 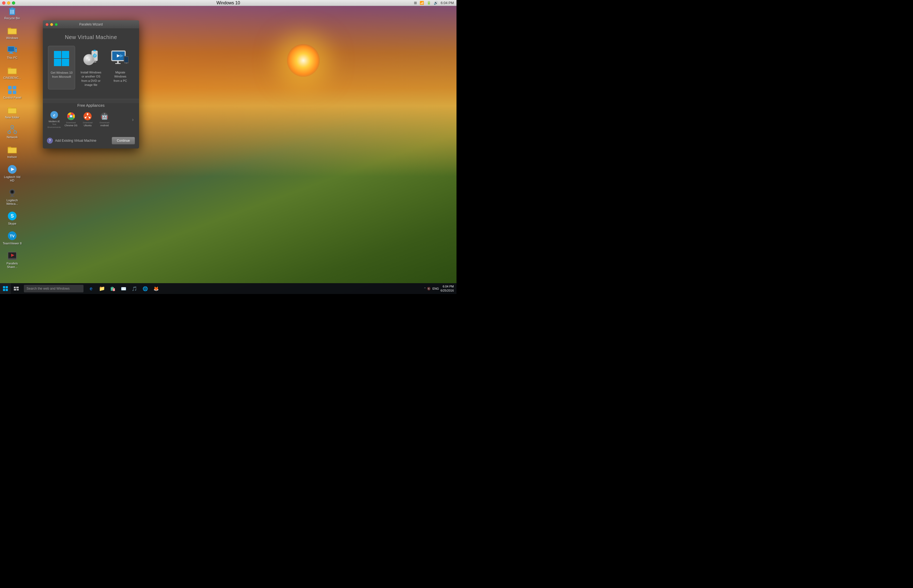 What do you see at coordinates (12, 173) in the screenshot?
I see `desktop-icon-logitech-vid: Logitech Vid HD` at bounding box center [12, 173].